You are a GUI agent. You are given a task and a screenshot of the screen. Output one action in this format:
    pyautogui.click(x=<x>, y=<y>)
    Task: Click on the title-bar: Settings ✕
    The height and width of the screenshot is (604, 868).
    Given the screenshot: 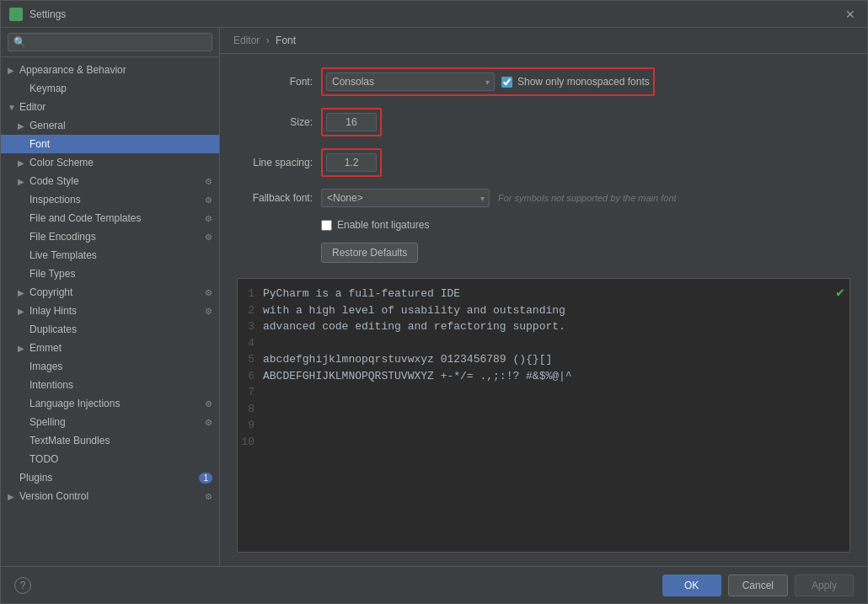 What is the action you would take?
    pyautogui.click(x=434, y=14)
    